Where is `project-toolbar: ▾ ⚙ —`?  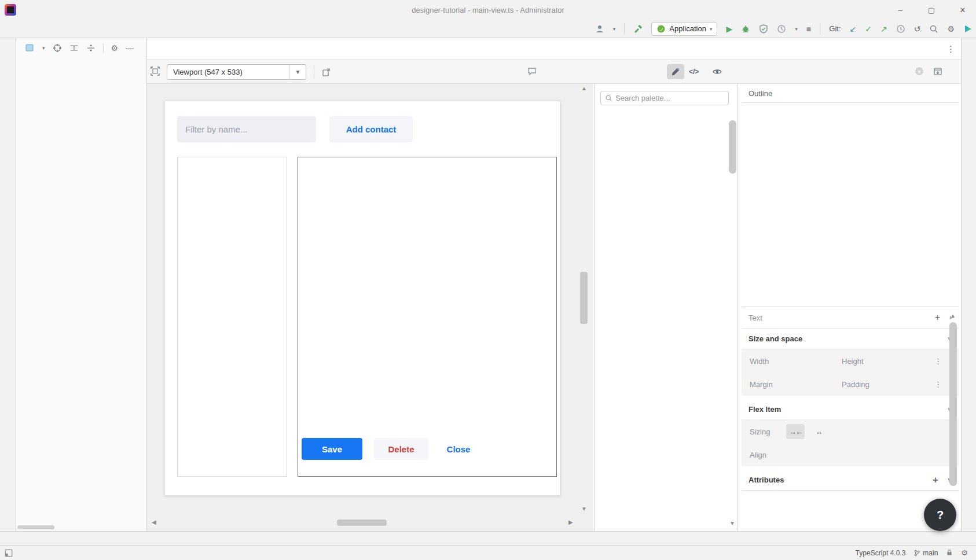
project-toolbar: ▾ ⚙ — is located at coordinates (81, 48).